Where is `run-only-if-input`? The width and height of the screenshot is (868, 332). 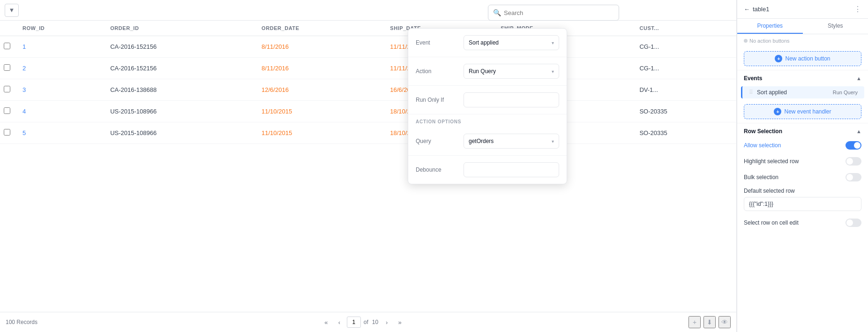
run-only-if-input is located at coordinates (511, 100).